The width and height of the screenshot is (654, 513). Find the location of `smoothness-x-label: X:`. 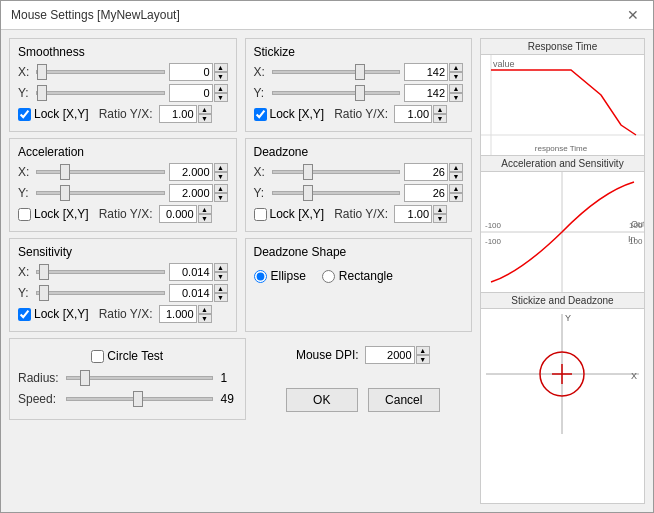

smoothness-x-label: X: is located at coordinates (25, 72).